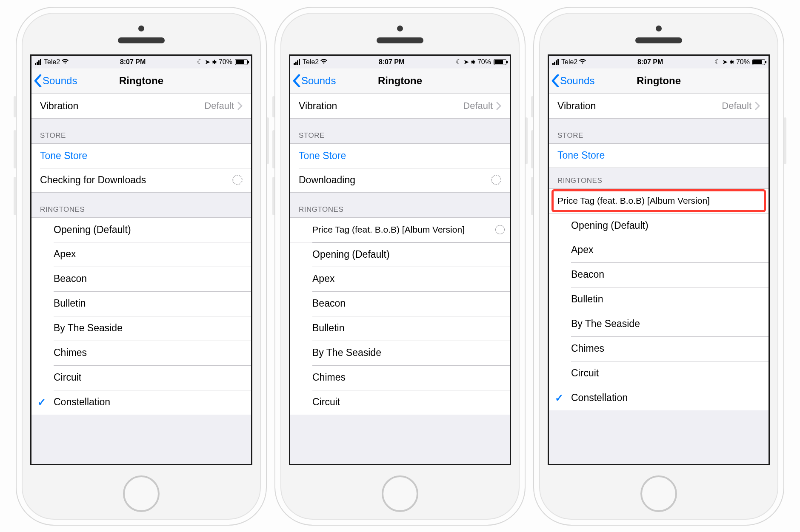 The width and height of the screenshot is (800, 532). I want to click on checking-downloads-label: Checking for Downloads, so click(93, 180).